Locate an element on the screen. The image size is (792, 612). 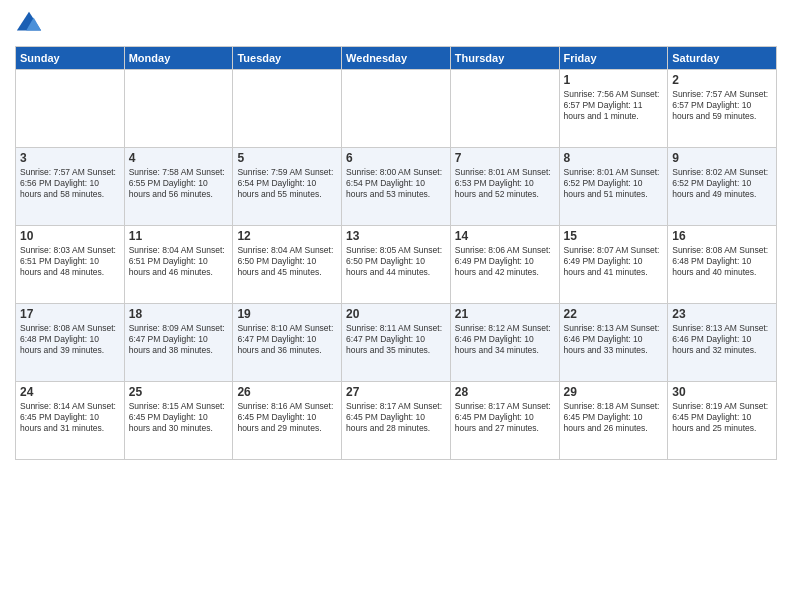
day-number: 13 is located at coordinates (396, 236).